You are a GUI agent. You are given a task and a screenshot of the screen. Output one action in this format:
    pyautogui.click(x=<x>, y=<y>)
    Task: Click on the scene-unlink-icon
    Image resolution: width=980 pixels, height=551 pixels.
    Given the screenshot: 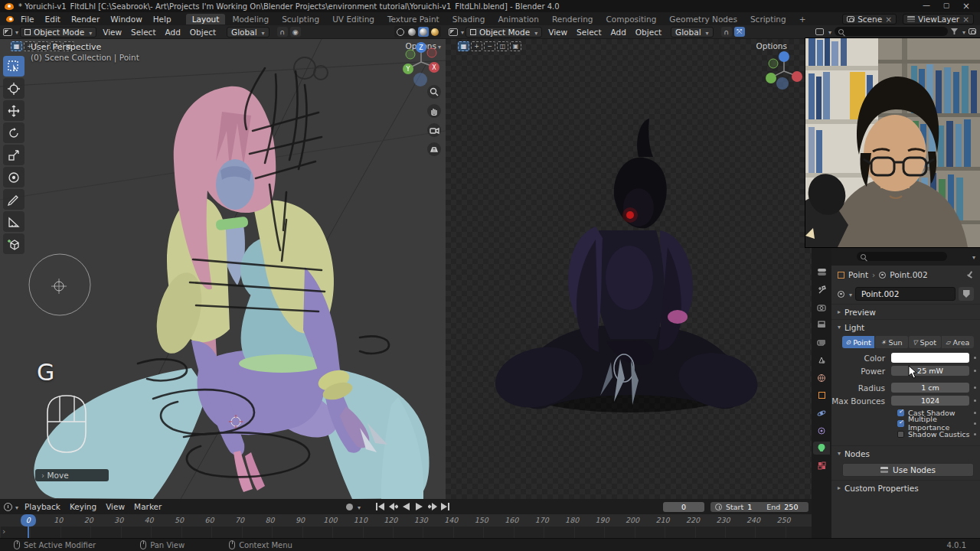 What is the action you would take?
    pyautogui.click(x=888, y=19)
    